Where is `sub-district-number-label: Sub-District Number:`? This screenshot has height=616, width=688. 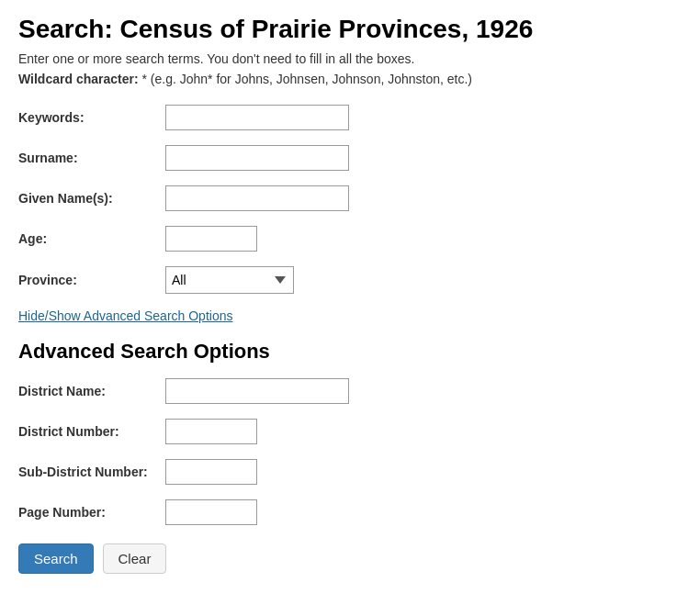 sub-district-number-label: Sub-District Number: is located at coordinates (92, 472).